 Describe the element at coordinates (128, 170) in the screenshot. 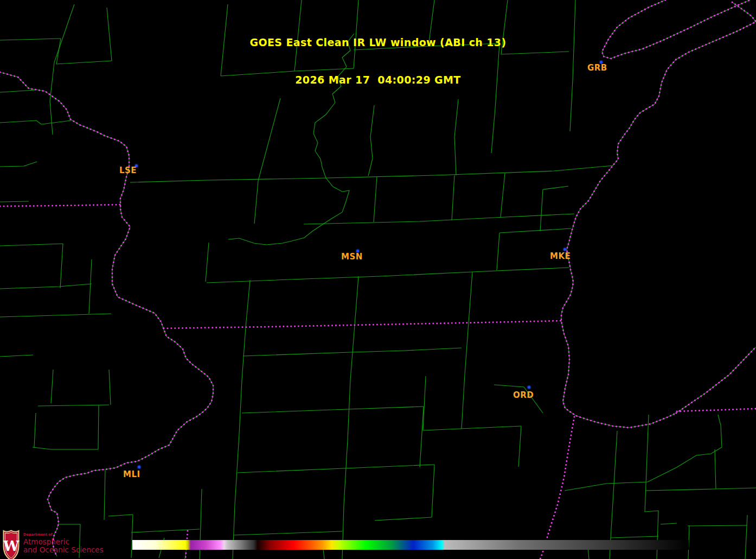

I see `station-label: LSE` at that location.